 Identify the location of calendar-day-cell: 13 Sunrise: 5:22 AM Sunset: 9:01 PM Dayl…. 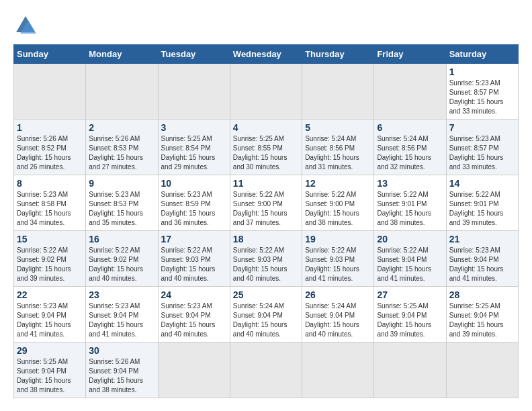
(410, 203).